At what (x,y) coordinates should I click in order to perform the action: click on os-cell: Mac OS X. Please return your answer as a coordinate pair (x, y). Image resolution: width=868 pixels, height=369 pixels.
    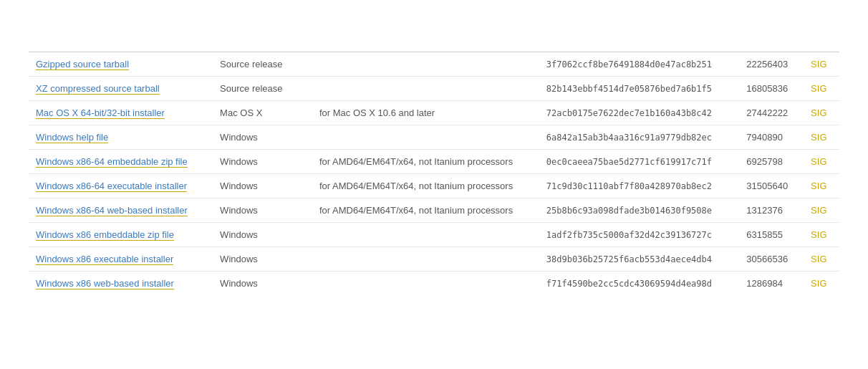
    Looking at the image, I should click on (262, 113).